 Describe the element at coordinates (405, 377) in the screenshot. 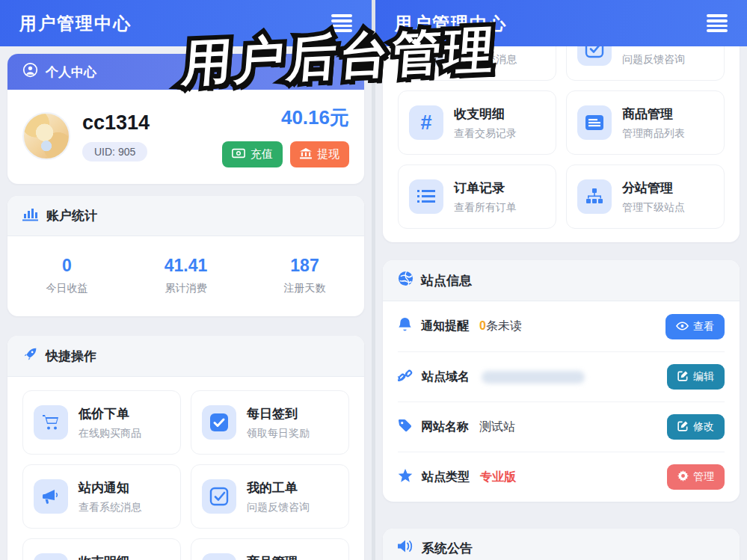

I see `link-icon` at that location.